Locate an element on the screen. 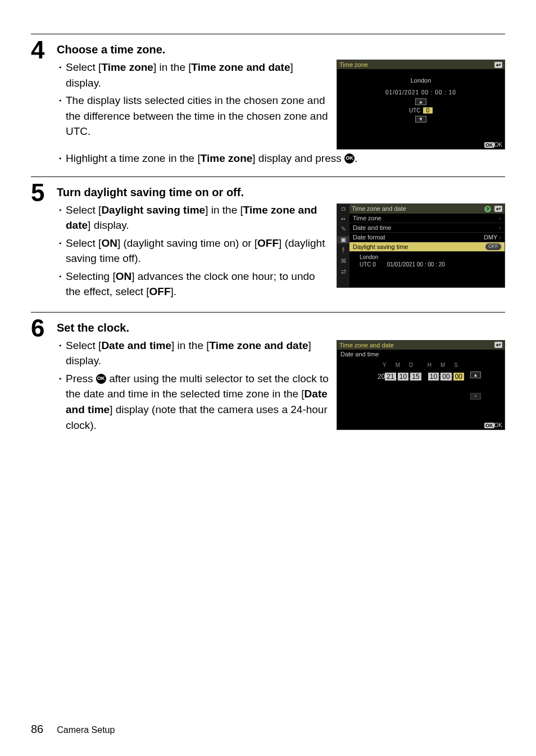 Image resolution: width=536 pixels, height=756 pixels. menu-info-datetime: UTC 001/01/2021 00 : 00 : 20 is located at coordinates (427, 265).